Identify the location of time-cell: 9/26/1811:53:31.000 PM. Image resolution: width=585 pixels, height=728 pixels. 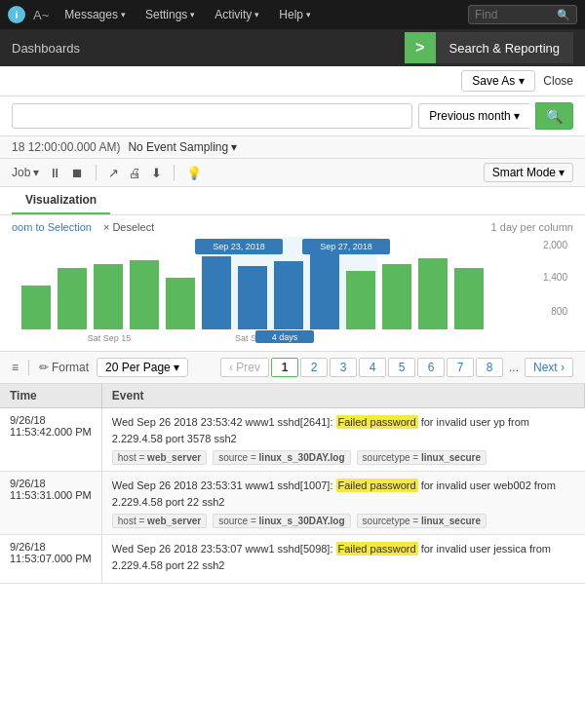
(51, 503).